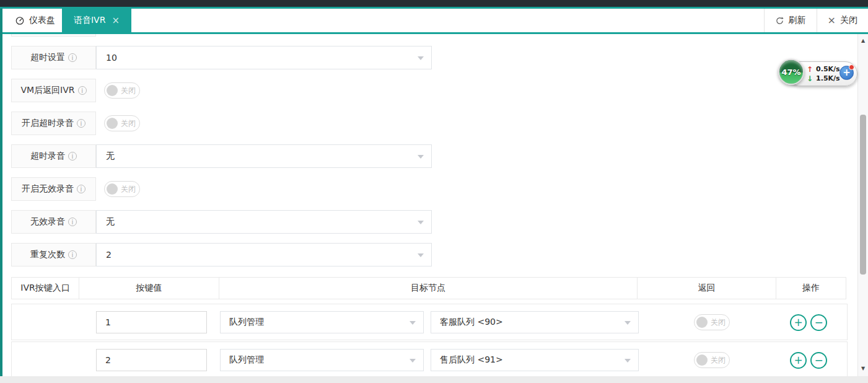  What do you see at coordinates (53, 222) in the screenshot?
I see `field-label: 无效录音 i` at bounding box center [53, 222].